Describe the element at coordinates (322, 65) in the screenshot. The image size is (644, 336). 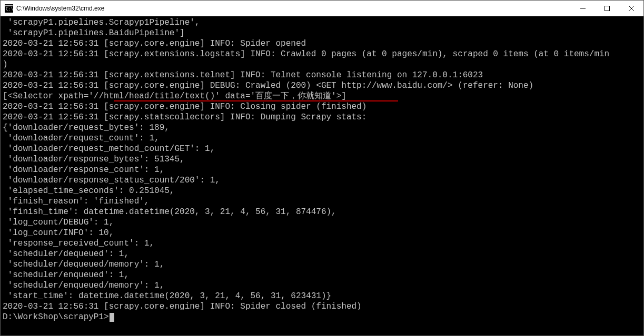
I see `terminal-line: )` at that location.